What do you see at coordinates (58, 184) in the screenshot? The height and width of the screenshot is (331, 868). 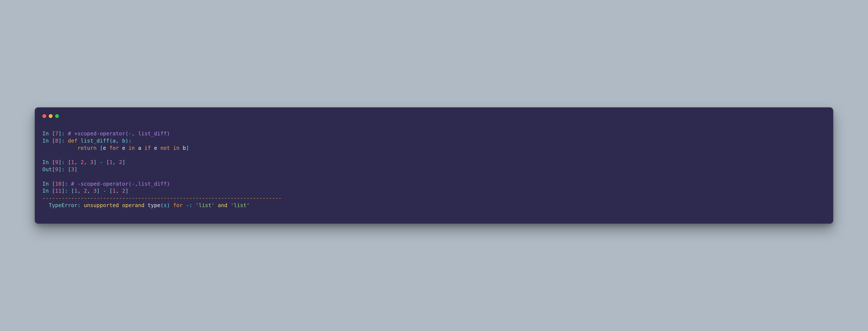 I see `prompt-number: 10` at bounding box center [58, 184].